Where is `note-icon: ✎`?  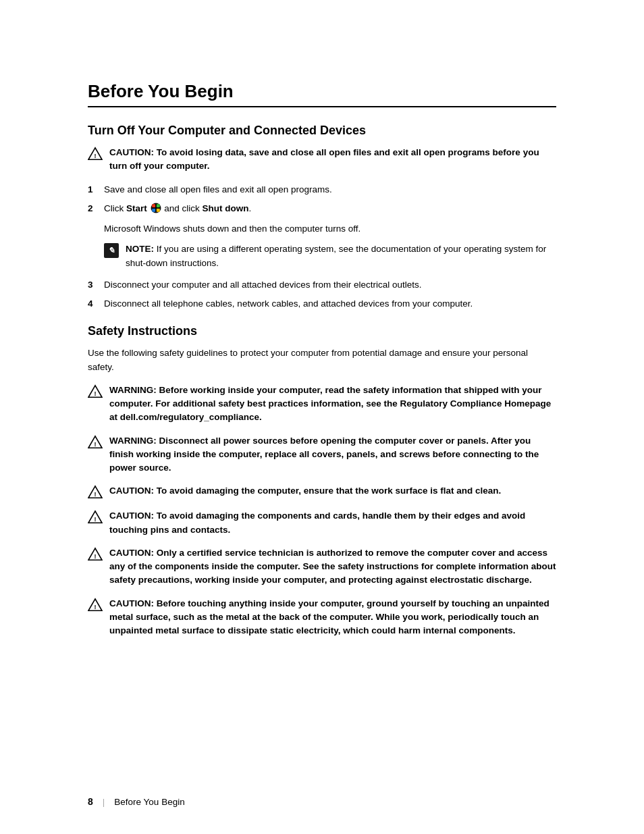
note-icon: ✎ is located at coordinates (111, 251).